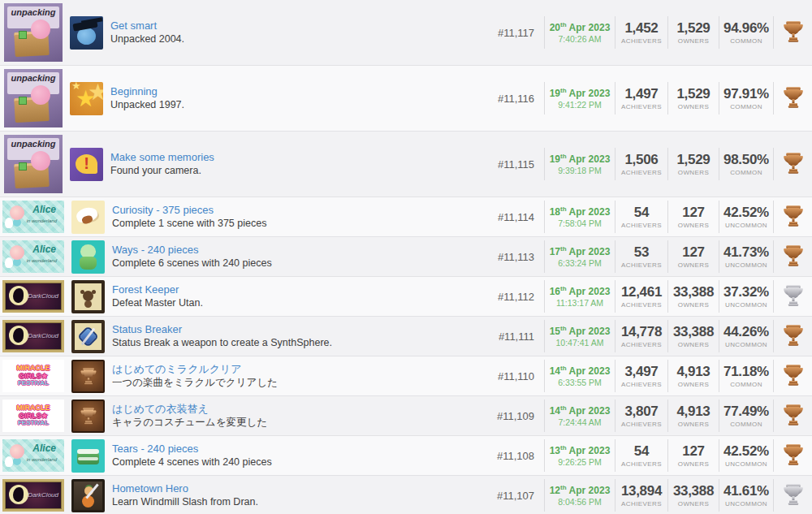  I want to click on achievement-description: Complete 6 scenes with 240 pieces, so click(302, 263).